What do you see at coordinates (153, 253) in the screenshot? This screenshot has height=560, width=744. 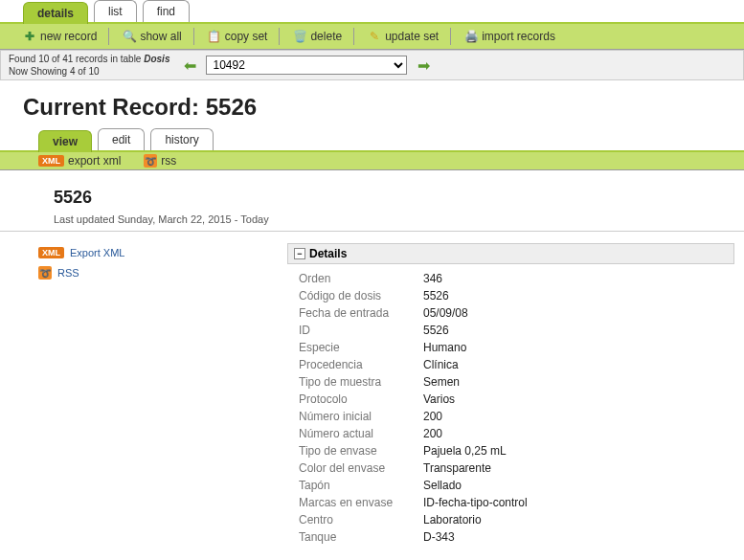 I see `sidebar-export-xml: XML Export XML` at bounding box center [153, 253].